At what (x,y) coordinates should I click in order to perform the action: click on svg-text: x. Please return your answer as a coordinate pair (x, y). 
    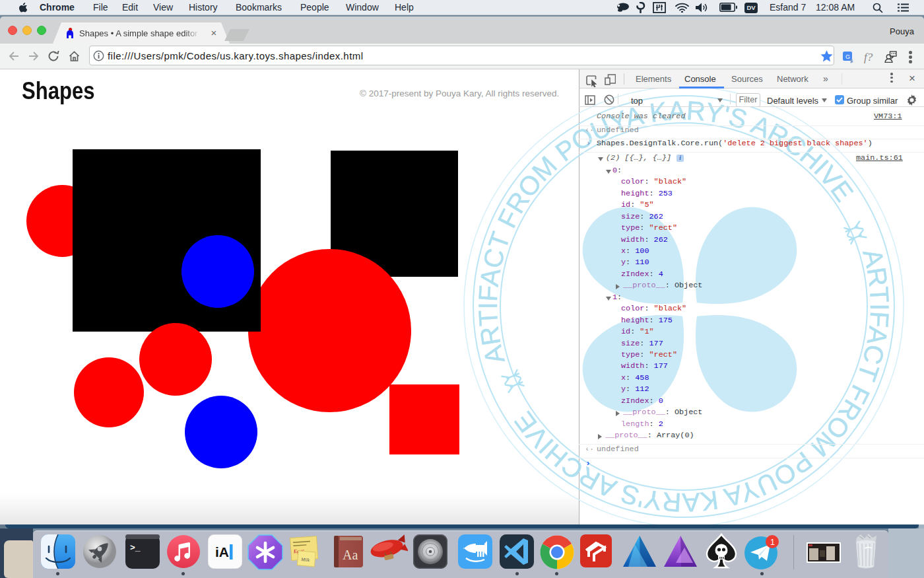
    Looking at the image, I should click on (851, 61).